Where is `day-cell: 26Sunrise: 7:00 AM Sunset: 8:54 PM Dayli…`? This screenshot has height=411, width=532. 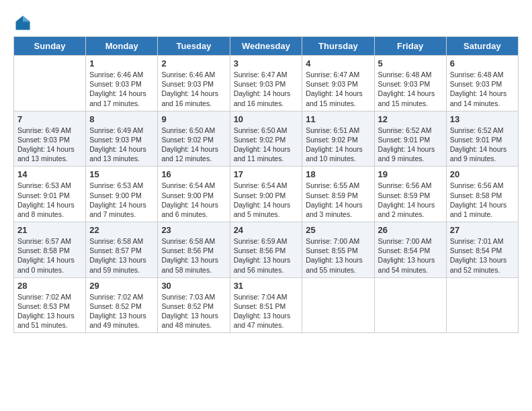
day-cell: 26Sunrise: 7:00 AM Sunset: 8:54 PM Dayli… is located at coordinates (410, 250).